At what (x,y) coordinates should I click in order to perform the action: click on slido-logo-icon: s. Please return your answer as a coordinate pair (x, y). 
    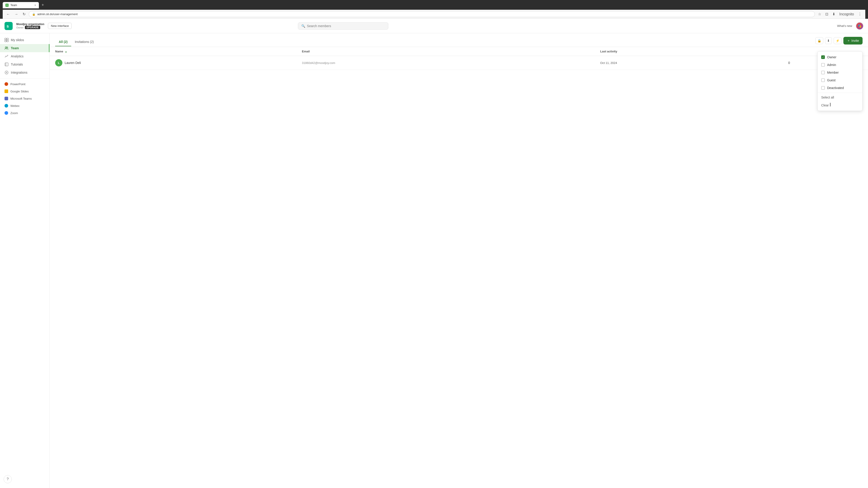
    Looking at the image, I should click on (9, 26).